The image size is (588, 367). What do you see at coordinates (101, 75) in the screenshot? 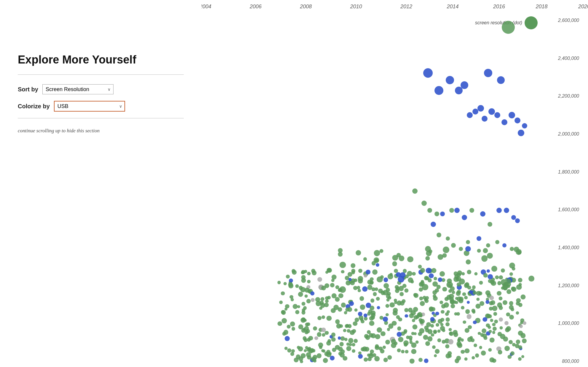
I see `top-divider` at bounding box center [101, 75].